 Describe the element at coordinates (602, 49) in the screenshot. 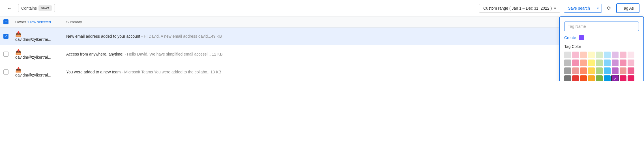

I see `tag-panel: Create Tag Color` at that location.